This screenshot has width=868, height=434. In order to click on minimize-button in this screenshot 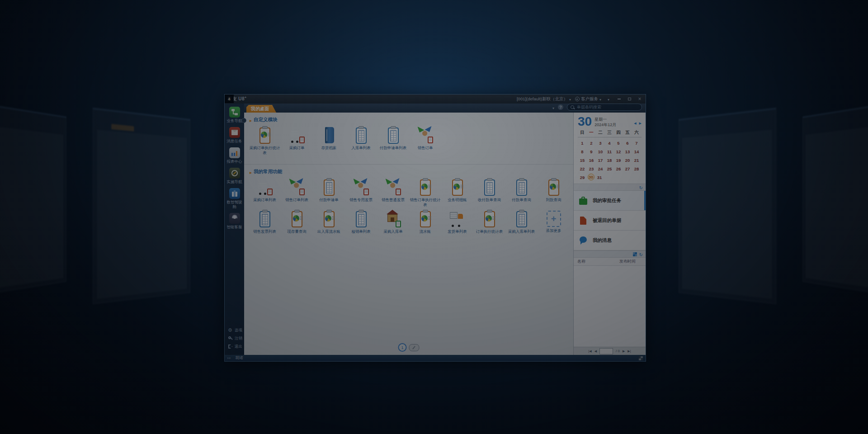, I will do `click(619, 99)`.